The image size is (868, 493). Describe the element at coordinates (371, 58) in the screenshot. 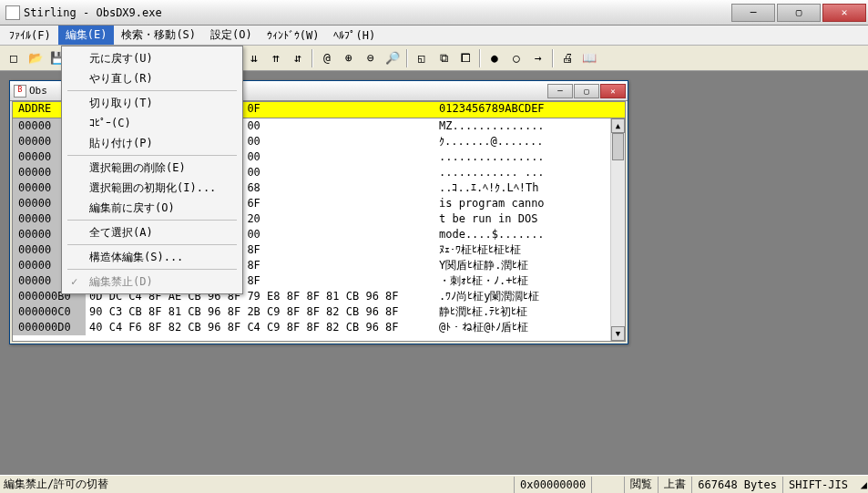

I see `toolbar-button: ⊖` at that location.